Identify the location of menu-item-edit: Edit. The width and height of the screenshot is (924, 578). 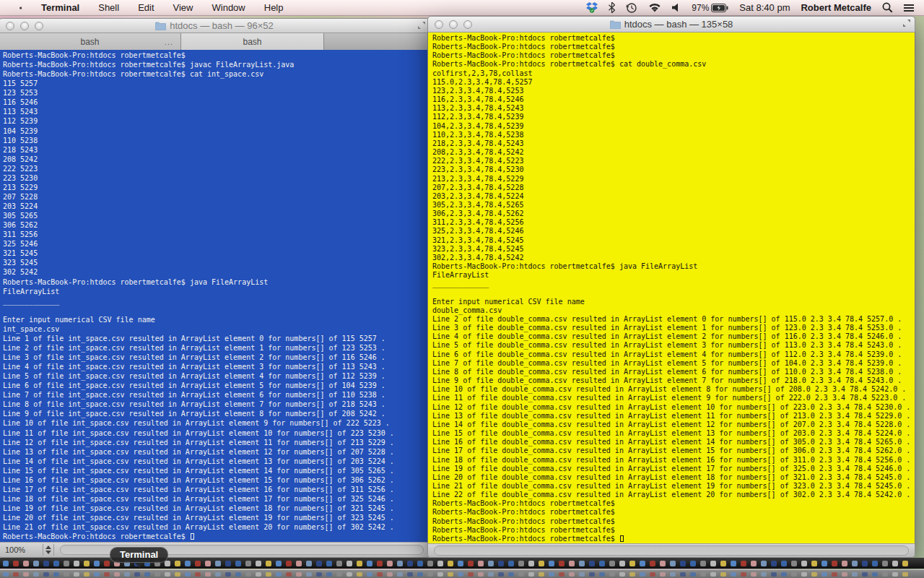
(146, 8).